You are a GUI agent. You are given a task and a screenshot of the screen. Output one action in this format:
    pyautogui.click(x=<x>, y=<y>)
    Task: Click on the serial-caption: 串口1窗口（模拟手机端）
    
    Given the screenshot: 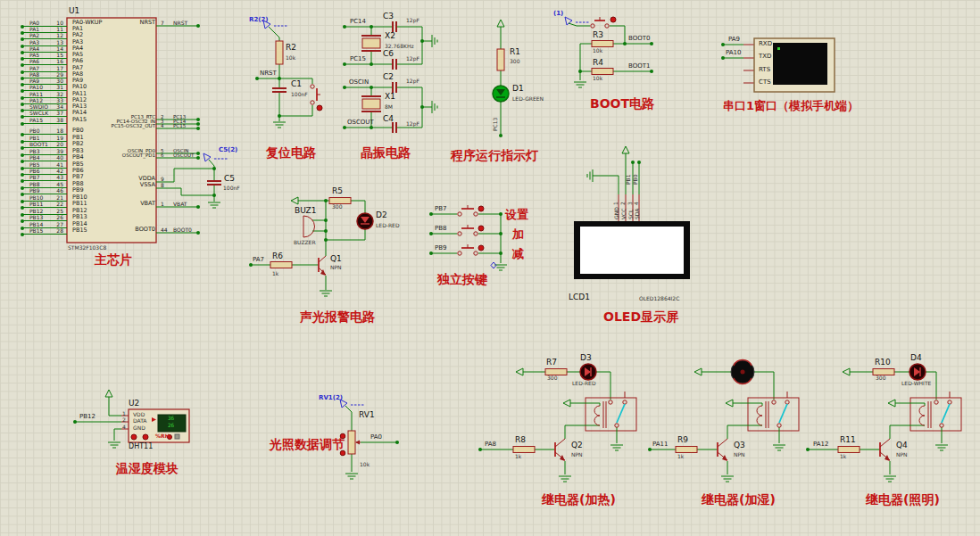 What is the action you would take?
    pyautogui.click(x=791, y=105)
    